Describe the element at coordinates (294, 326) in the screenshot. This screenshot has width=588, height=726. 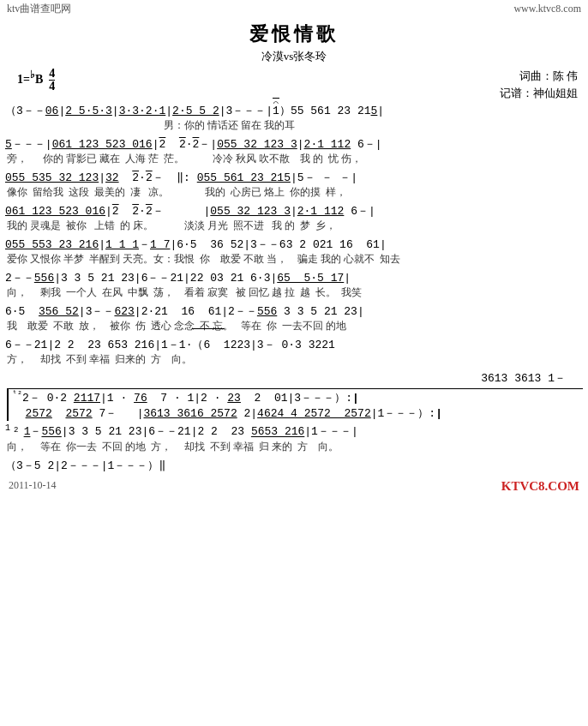
I see `lyrics-7: 我 敢爱 不敢 放， 被你 伤 透心 念念 不 忘。 等在 你 一去不回 的地` at that location.